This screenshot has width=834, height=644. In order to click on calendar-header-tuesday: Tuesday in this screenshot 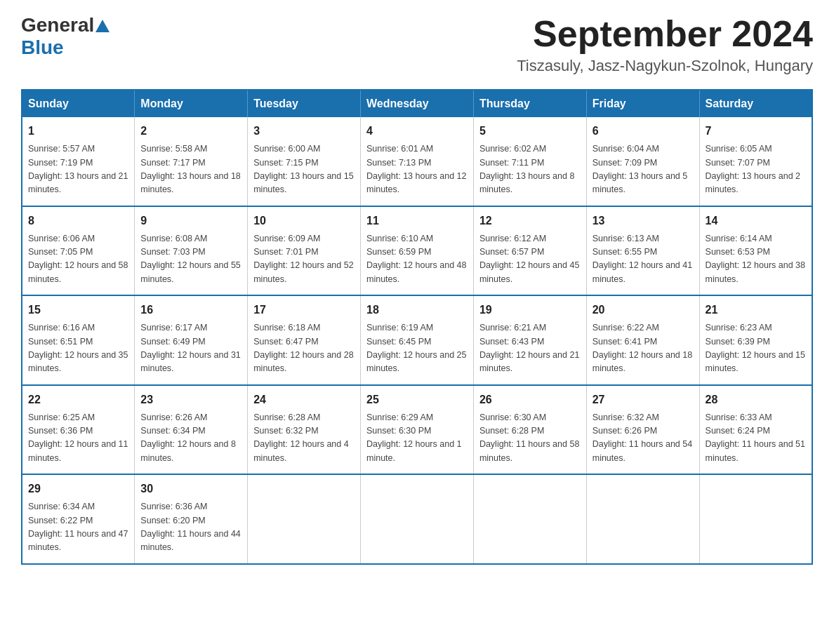, I will do `click(305, 104)`.